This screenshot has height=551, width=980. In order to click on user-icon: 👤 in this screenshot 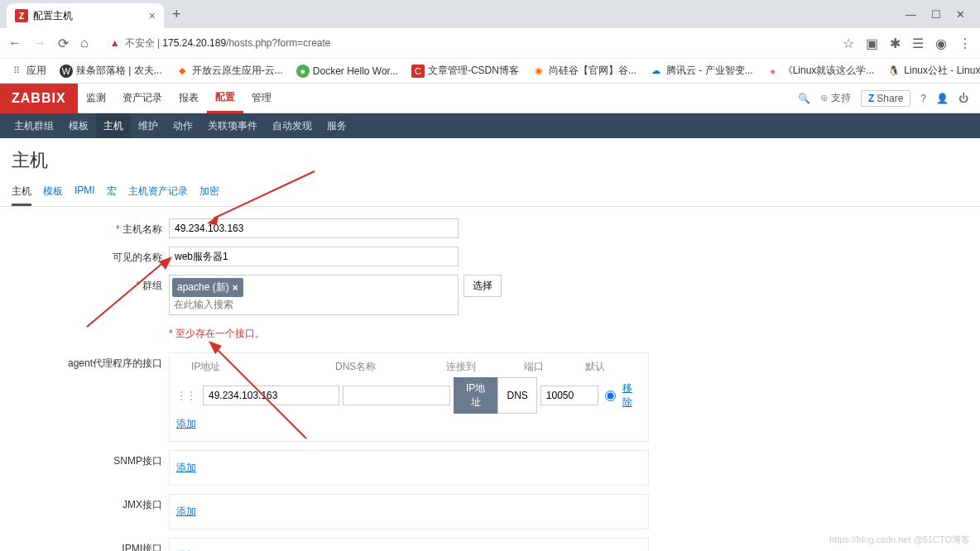, I will do `click(942, 98)`.